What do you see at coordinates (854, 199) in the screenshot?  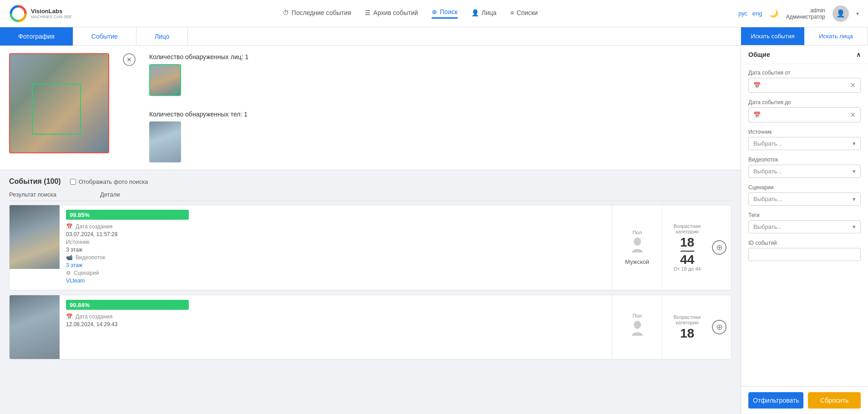 I see `chevron-down-scenario: ▾` at bounding box center [854, 199].